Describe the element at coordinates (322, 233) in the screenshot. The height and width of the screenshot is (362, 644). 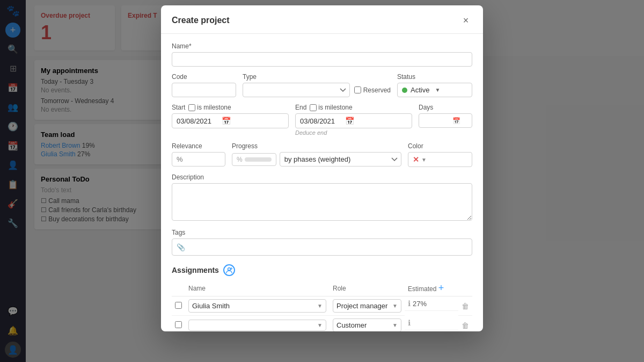
I see `tags-label: Tags` at that location.